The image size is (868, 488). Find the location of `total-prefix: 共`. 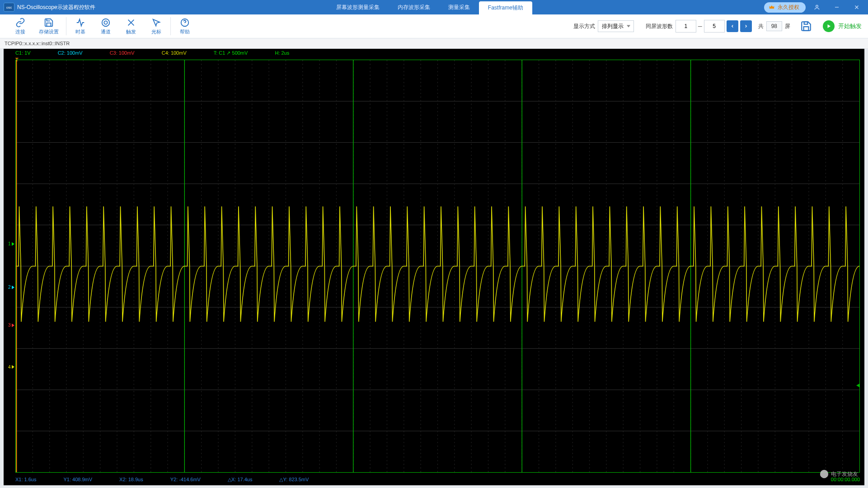

total-prefix: 共 is located at coordinates (761, 26).